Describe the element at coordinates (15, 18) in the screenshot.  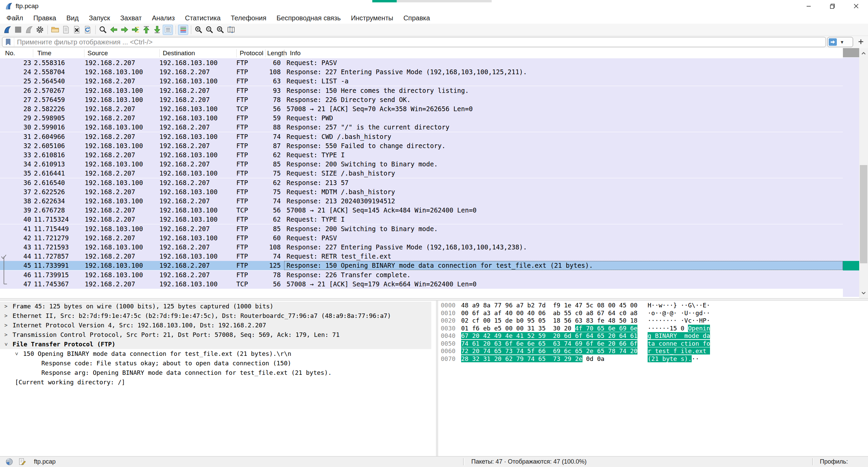
I see `menu-file: Файл` at that location.